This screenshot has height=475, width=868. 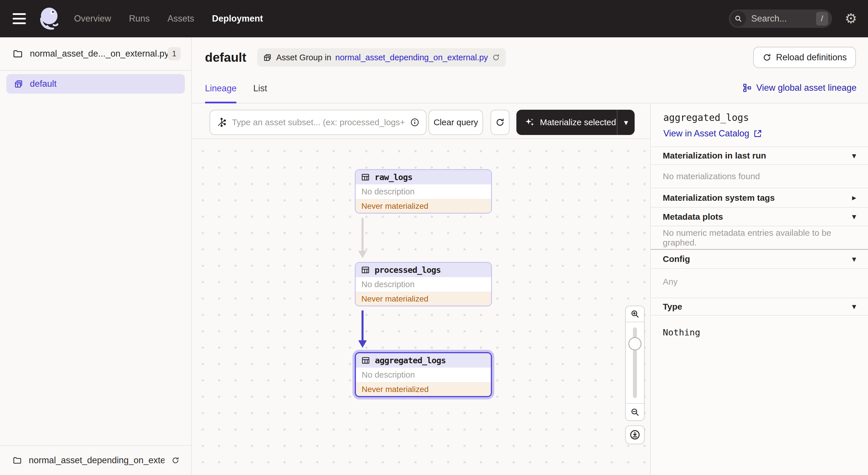 What do you see at coordinates (822, 19) in the screenshot?
I see `search-shortcut-badge: /` at bounding box center [822, 19].